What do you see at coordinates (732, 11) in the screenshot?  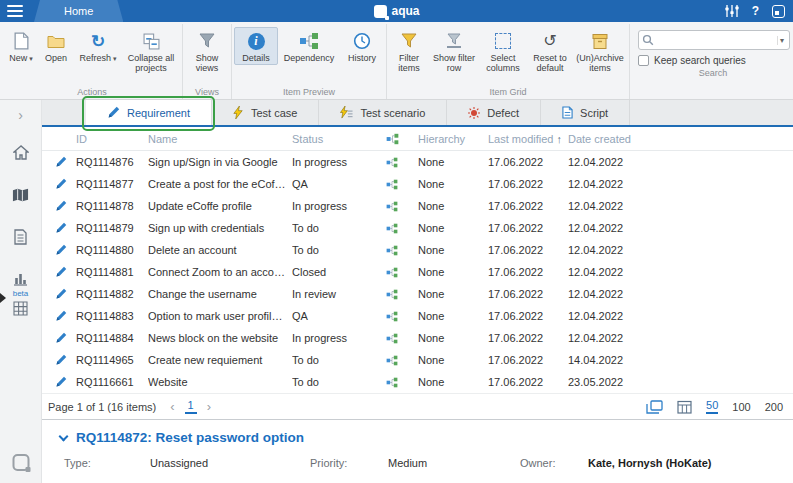 I see `sliders-icon` at bounding box center [732, 11].